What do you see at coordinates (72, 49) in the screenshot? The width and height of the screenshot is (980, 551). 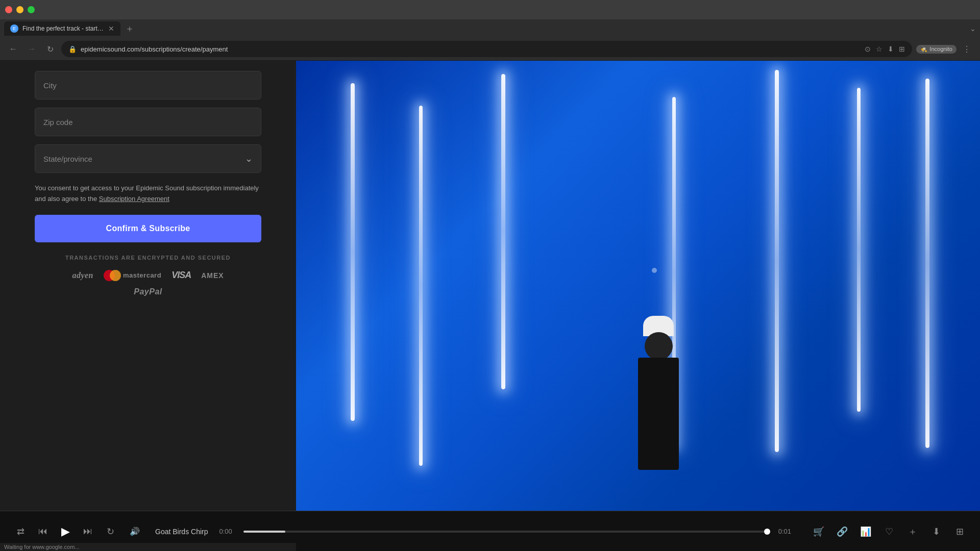 I see `lock-icon: 🔒` at bounding box center [72, 49].